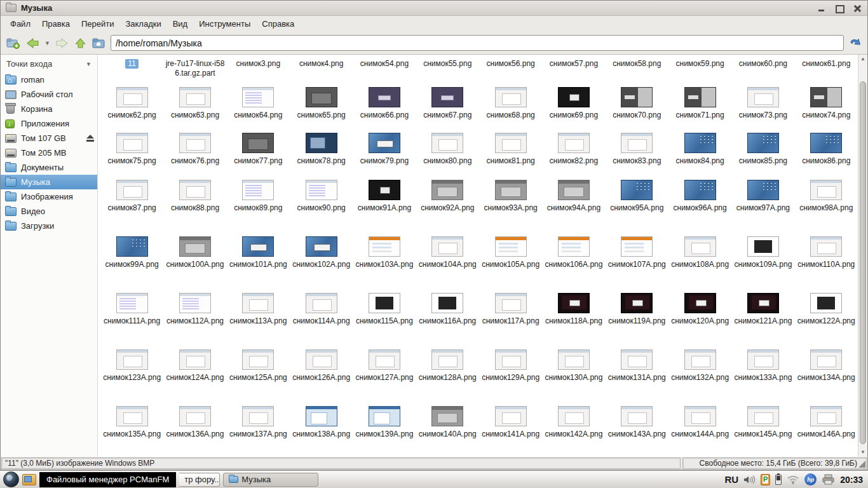 This screenshot has height=488, width=868. What do you see at coordinates (637, 108) in the screenshot?
I see `file-item: снимок70.png` at bounding box center [637, 108].